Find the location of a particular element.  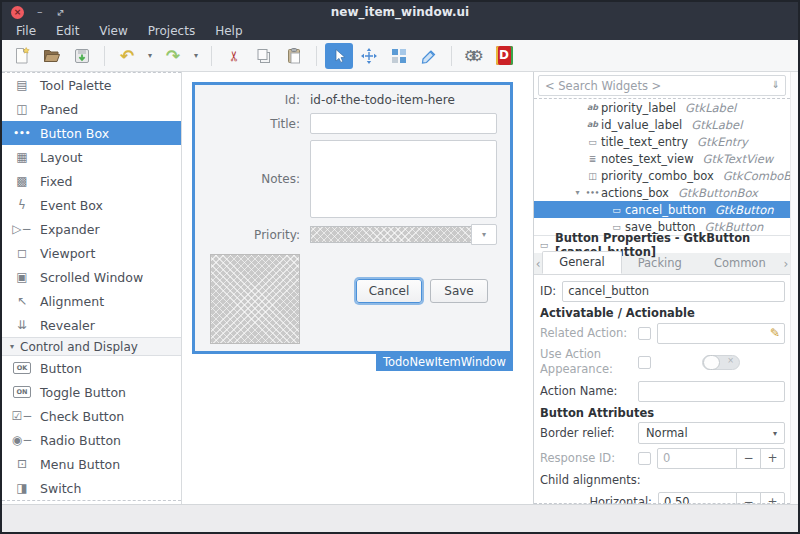

properties-tab: Packing is located at coordinates (660, 264).